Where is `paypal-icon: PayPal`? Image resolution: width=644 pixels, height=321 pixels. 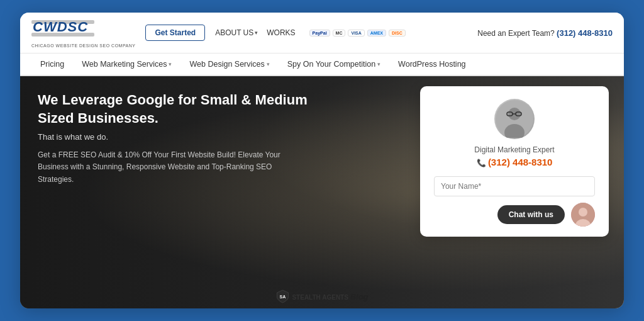 paypal-icon: PayPal is located at coordinates (319, 33).